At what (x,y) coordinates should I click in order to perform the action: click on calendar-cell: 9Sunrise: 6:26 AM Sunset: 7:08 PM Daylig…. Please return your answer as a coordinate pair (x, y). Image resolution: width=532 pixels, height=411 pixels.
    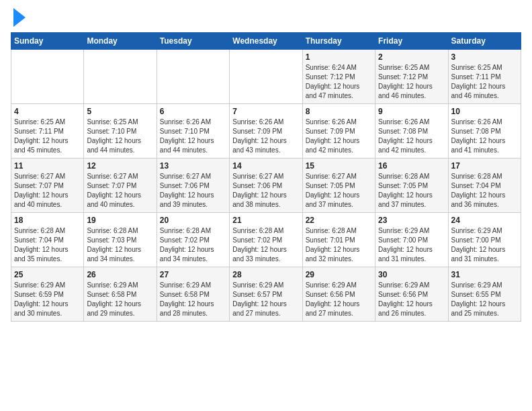
    Looking at the image, I should click on (412, 132).